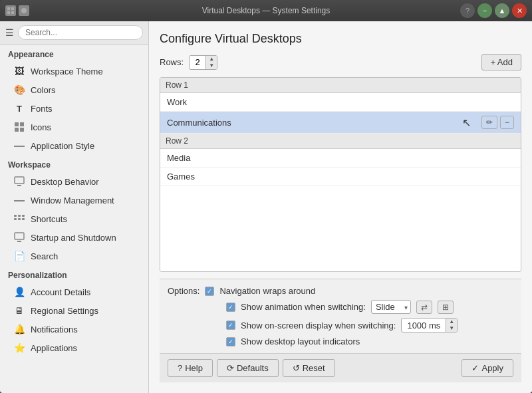 This screenshot has height=393, width=532. Describe the element at coordinates (391, 307) in the screenshot. I see `animation-select-wrapper: Slide Fade None` at that location.